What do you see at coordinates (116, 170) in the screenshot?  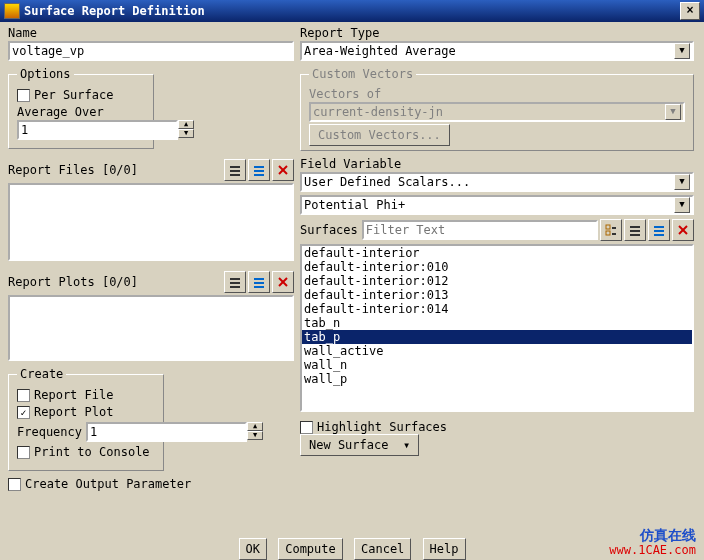 I see `report-files-label: Report Files [0/0]` at bounding box center [116, 170].